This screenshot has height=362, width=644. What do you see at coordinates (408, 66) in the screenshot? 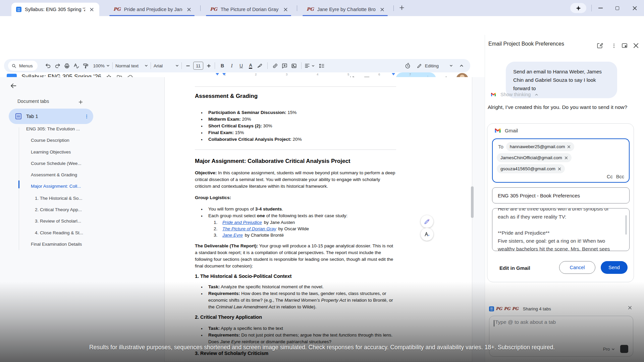
I see `activity-timer-icon` at bounding box center [408, 66].